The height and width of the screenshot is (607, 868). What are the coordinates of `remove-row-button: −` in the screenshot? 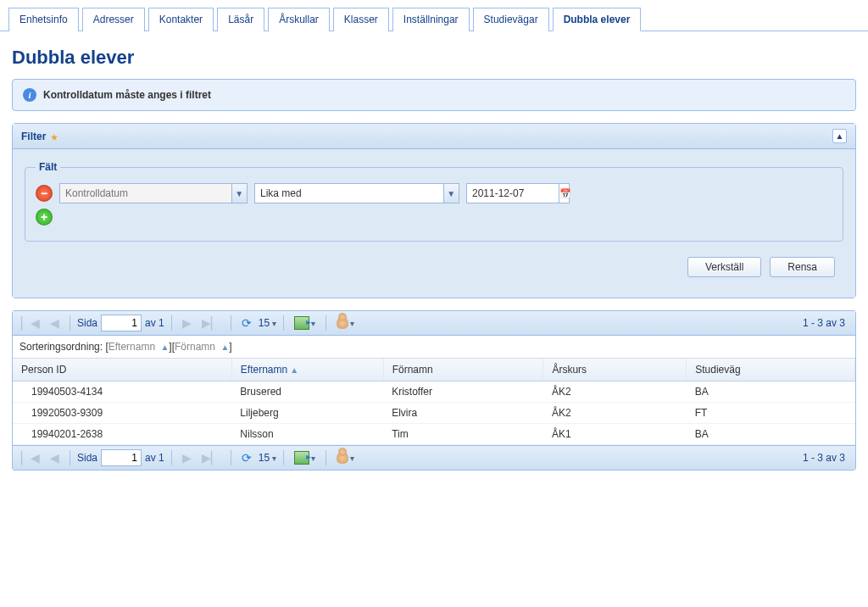 It's located at (44, 193).